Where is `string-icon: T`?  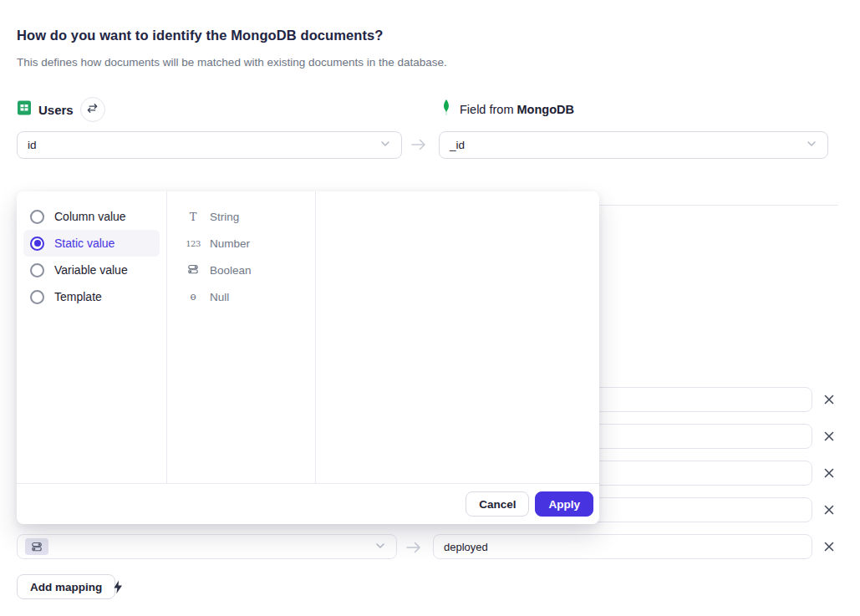
string-icon: T is located at coordinates (193, 217).